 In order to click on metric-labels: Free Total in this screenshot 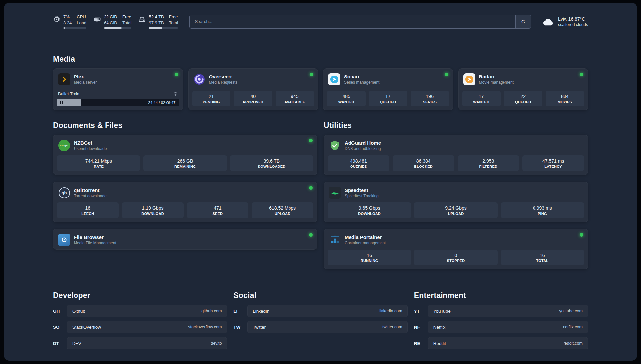, I will do `click(127, 20)`.